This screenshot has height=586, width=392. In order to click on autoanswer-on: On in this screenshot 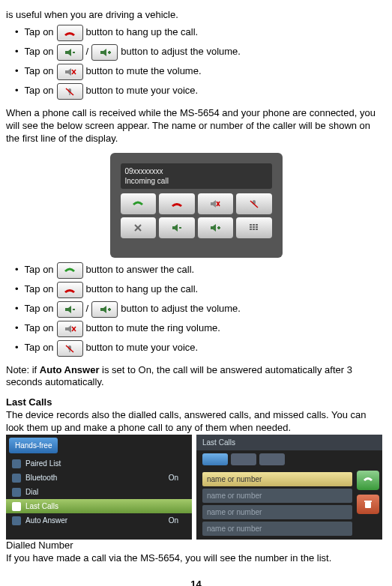, I will do `click(177, 520)`.